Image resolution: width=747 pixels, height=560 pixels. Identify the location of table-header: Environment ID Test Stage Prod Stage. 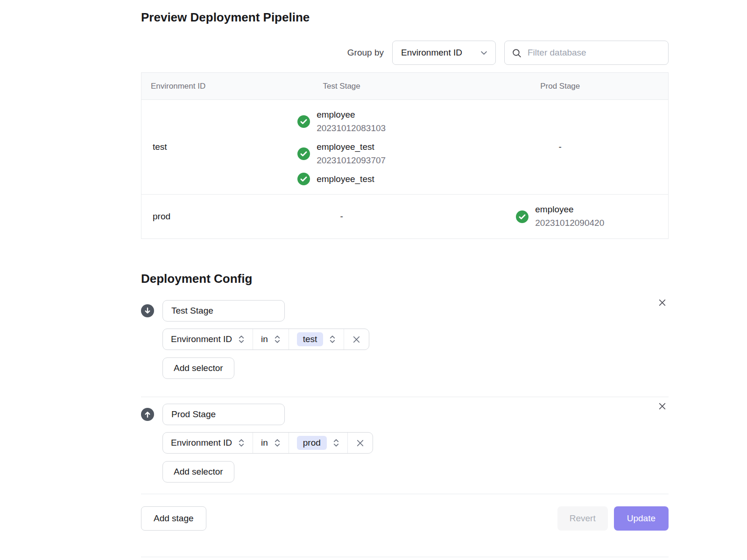
(405, 86).